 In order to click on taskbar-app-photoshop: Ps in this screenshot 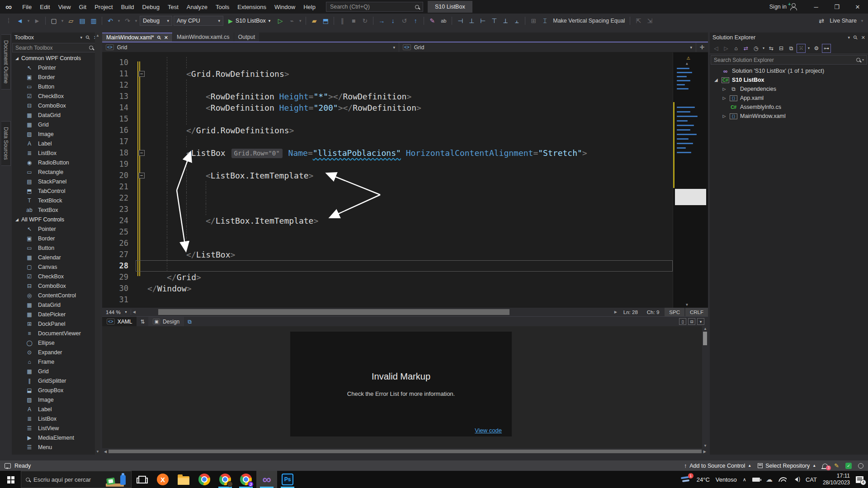, I will do `click(288, 479)`.